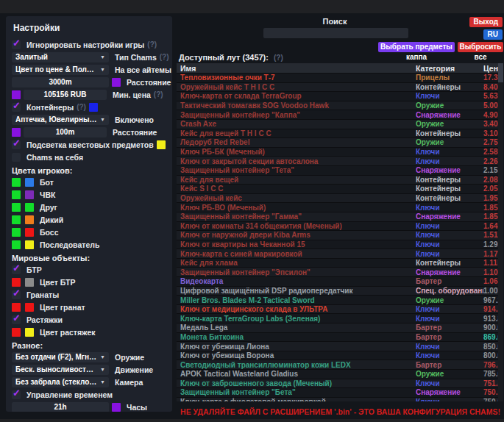 The width and height of the screenshot is (504, 422). Describe the element at coordinates (337, 207) in the screenshot. I see `table-row: Ключ РБ-ВО (Меченый)Ключи1.85kk` at that location.